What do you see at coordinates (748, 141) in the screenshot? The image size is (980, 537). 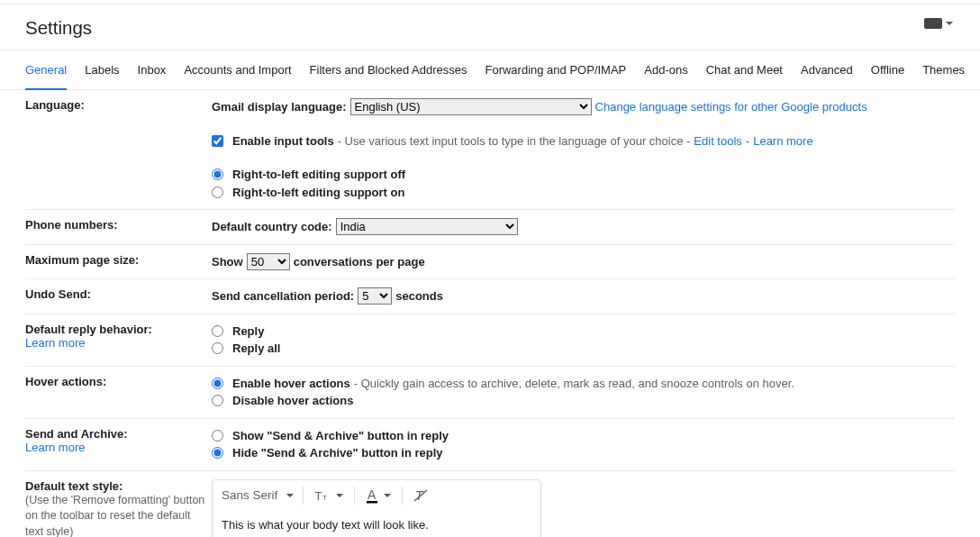 I see `dash: -` at bounding box center [748, 141].